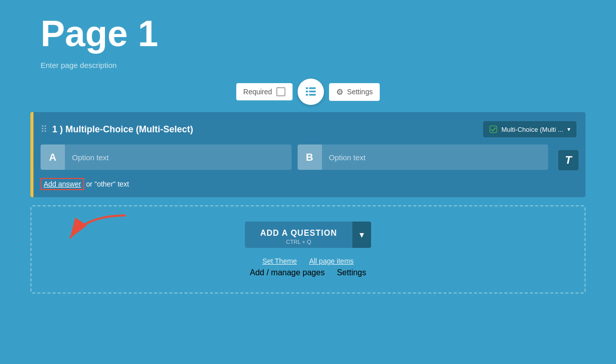  Describe the element at coordinates (166, 157) in the screenshot. I see `option-a: A` at that location.